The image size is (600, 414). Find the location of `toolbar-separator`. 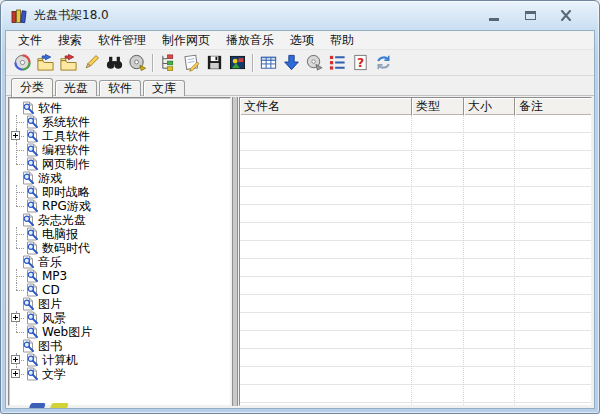

toolbar-separator is located at coordinates (253, 63).